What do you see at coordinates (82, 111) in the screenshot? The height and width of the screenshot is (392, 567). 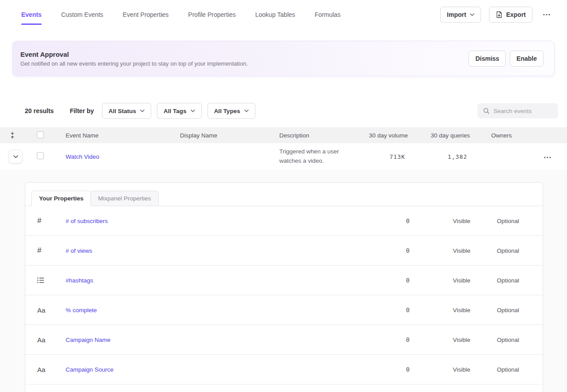 I see `filter-by-label: Filter by` at bounding box center [82, 111].